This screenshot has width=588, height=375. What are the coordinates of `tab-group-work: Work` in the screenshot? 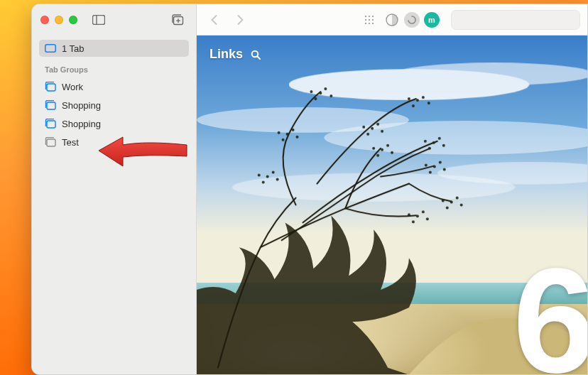 It's located at (114, 87).